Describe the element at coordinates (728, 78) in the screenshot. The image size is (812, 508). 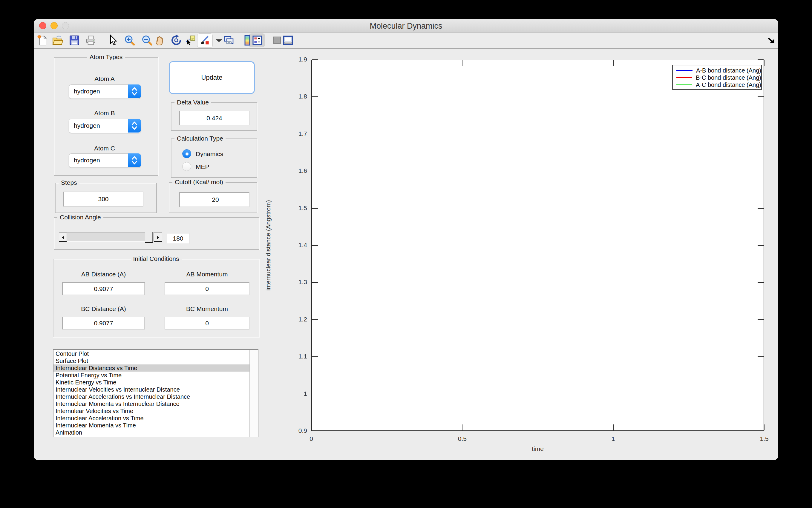
I see `legend-entry-label: B-C bond distance (Ang)` at that location.